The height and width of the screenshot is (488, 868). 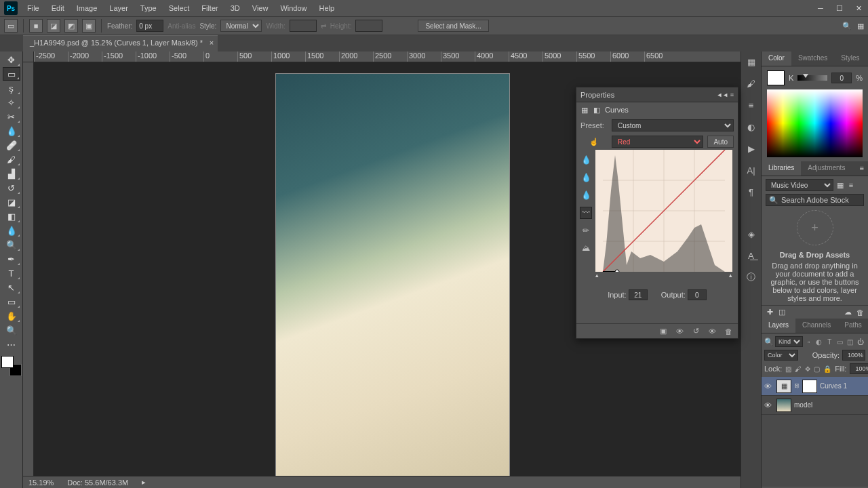 What do you see at coordinates (861, 26) in the screenshot?
I see `workspace-icon: ▦` at bounding box center [861, 26].